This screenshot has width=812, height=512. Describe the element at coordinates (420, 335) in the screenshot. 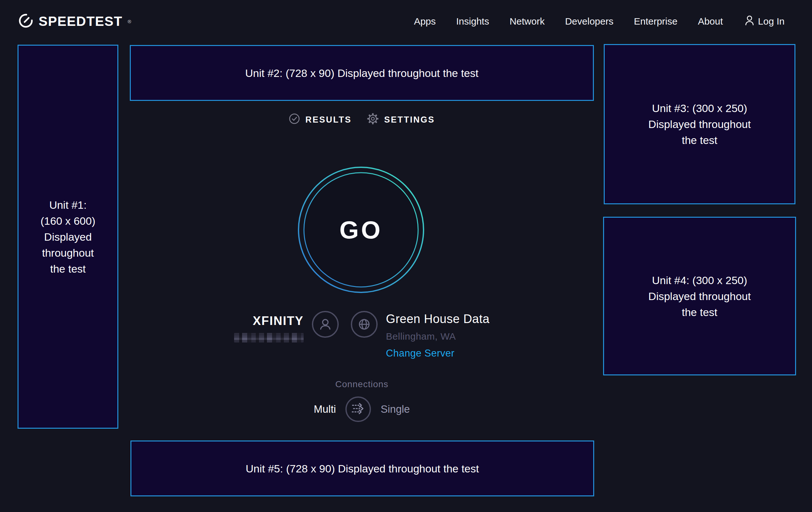

I see `server-info: Green House Data Bellingham, WA Change S…` at that location.